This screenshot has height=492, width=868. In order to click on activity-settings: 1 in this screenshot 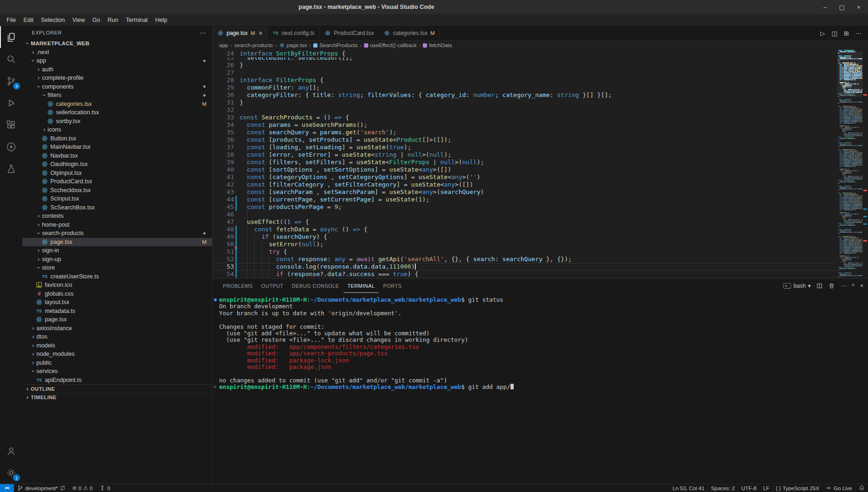, I will do `click(11, 473)`.